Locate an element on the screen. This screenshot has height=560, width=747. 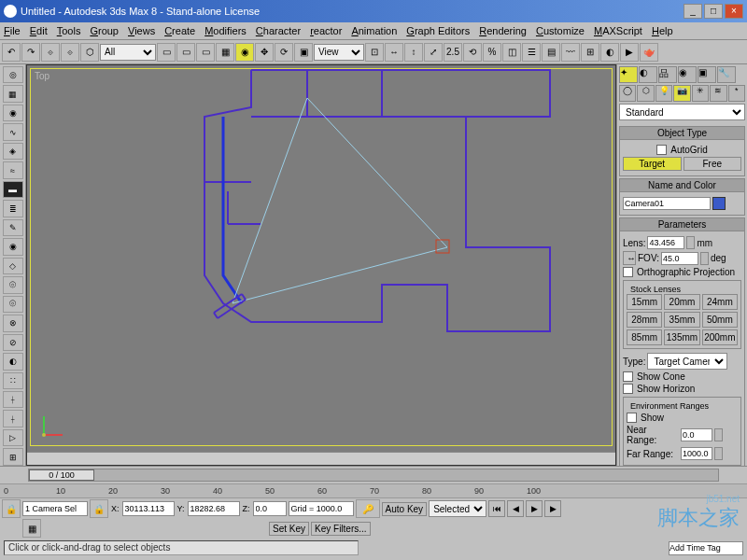
spacewarps-icon: ≋ is located at coordinates (718, 93).